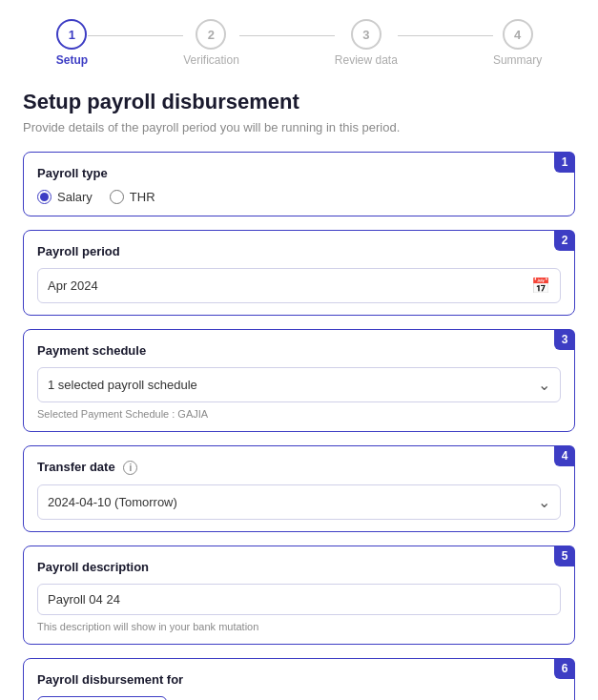  What do you see at coordinates (72, 286) in the screenshot?
I see `payroll-period-value: Apr 2024` at bounding box center [72, 286].